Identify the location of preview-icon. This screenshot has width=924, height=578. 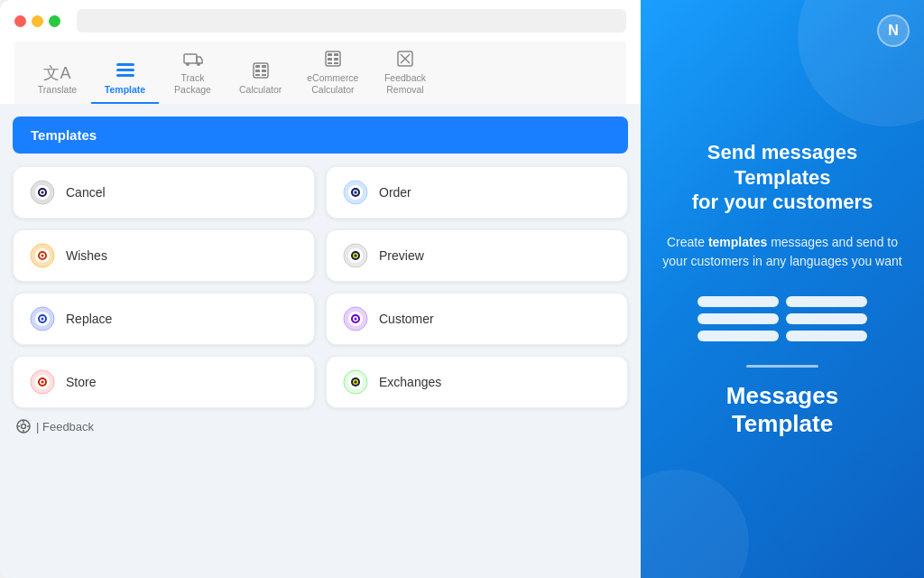
(356, 256).